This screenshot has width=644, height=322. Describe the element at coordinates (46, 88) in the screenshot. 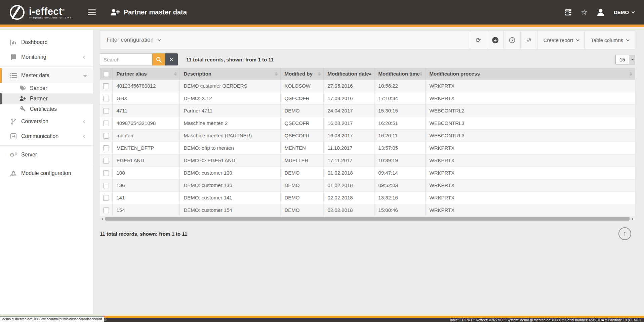

I see `sidebar-item-sender: Sender` at that location.